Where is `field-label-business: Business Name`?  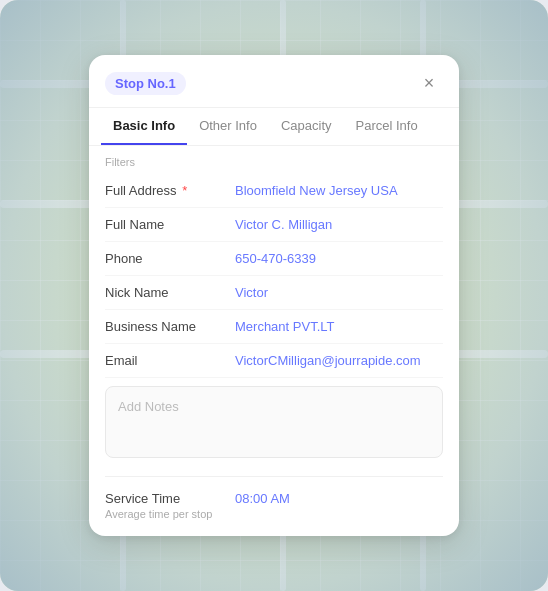
field-label-business: Business Name is located at coordinates (170, 326).